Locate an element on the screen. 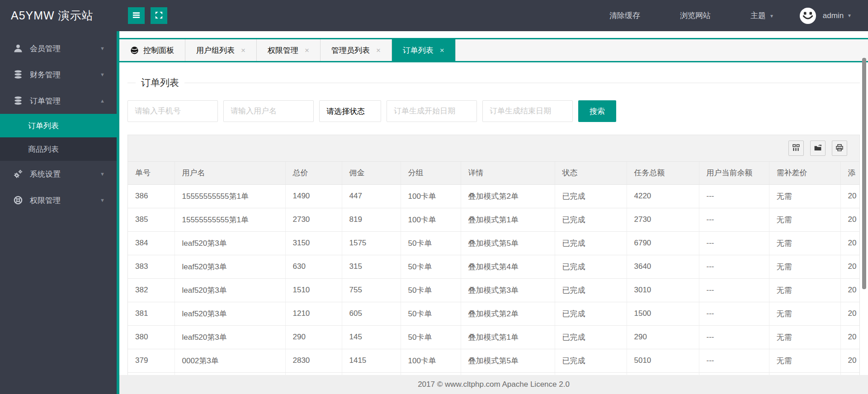 This screenshot has height=394, width=868. print-button is located at coordinates (840, 148).